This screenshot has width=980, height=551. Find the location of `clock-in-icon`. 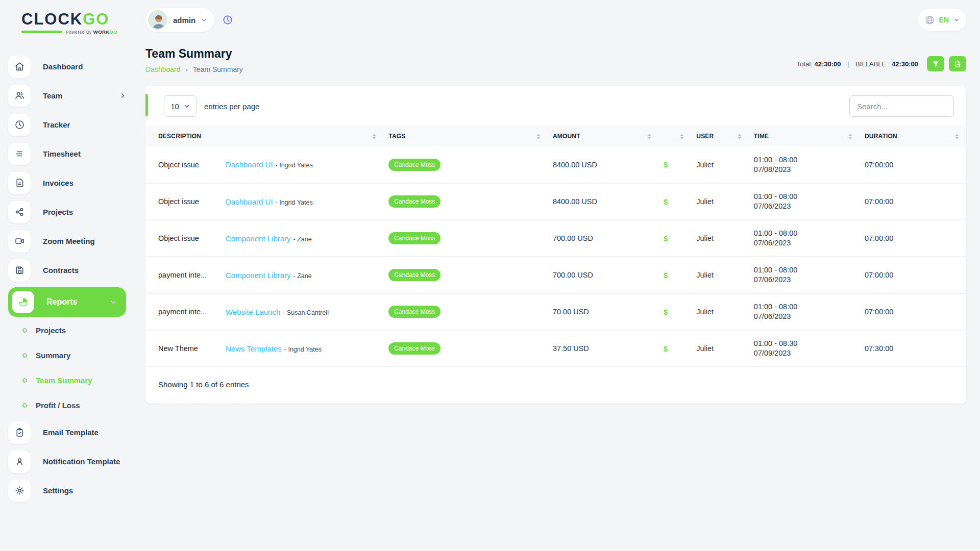

clock-in-icon is located at coordinates (228, 20).